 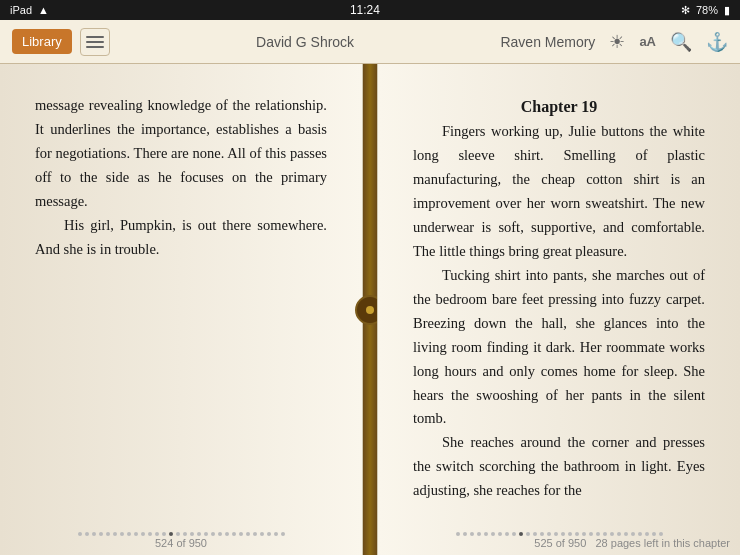 What do you see at coordinates (21, 10) in the screenshot?
I see `device-label: iPad` at bounding box center [21, 10].